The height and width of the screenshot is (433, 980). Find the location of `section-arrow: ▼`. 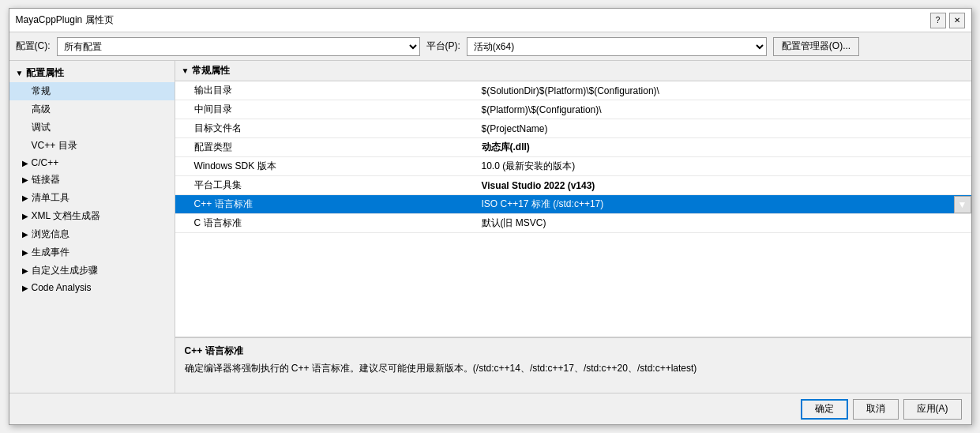

section-arrow: ▼ is located at coordinates (186, 71).